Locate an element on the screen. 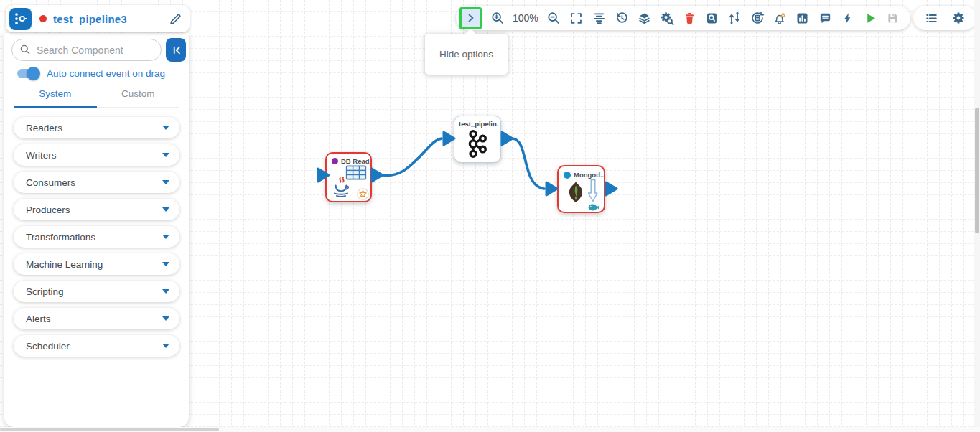 This screenshot has width=980, height=432. zoom-out-button is located at coordinates (554, 18).